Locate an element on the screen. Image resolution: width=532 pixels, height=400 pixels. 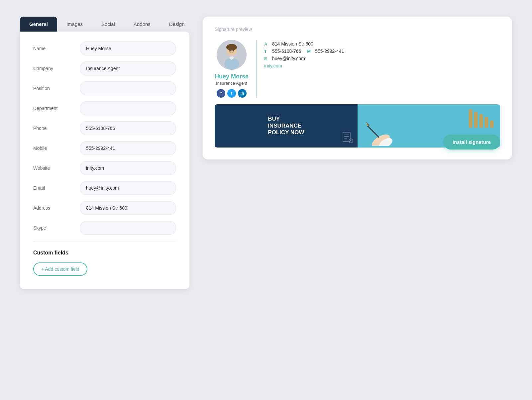
add-custom-field-button: + Add custom field is located at coordinates (60, 269).